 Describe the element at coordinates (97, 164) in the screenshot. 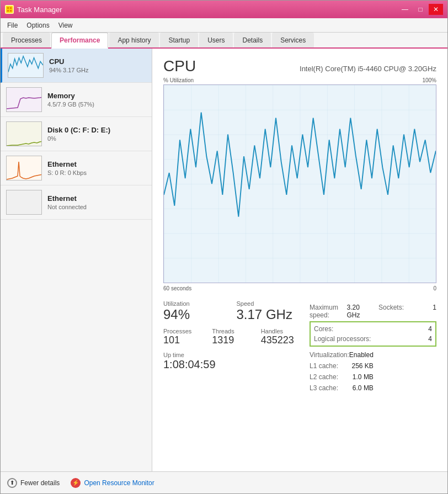

I see `ethernet1-sidebar-name: Ethernet` at that location.